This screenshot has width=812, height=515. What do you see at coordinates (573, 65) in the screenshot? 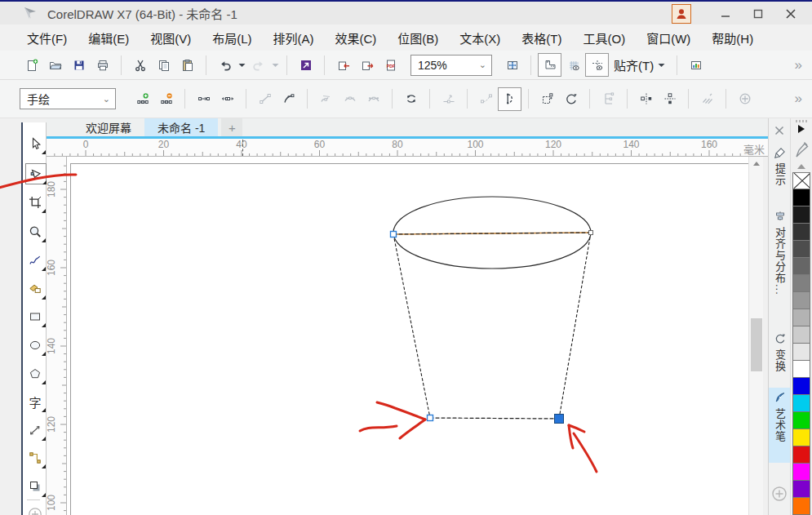
I see `show-grid-button` at bounding box center [573, 65].